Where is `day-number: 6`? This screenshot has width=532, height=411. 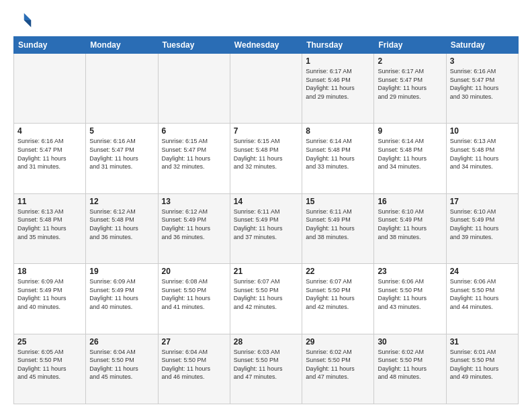
day-number: 6 is located at coordinates (194, 131).